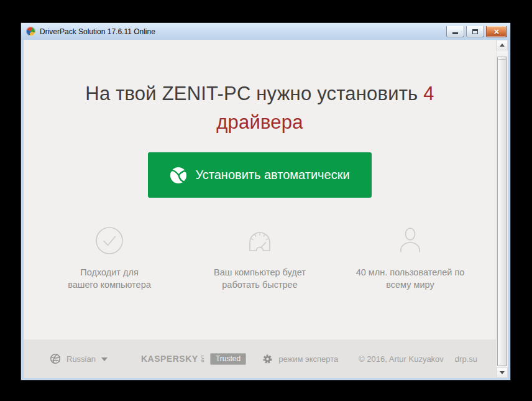 The width and height of the screenshot is (532, 401). Describe the element at coordinates (429, 93) in the screenshot. I see `driver-count: 4` at that location.